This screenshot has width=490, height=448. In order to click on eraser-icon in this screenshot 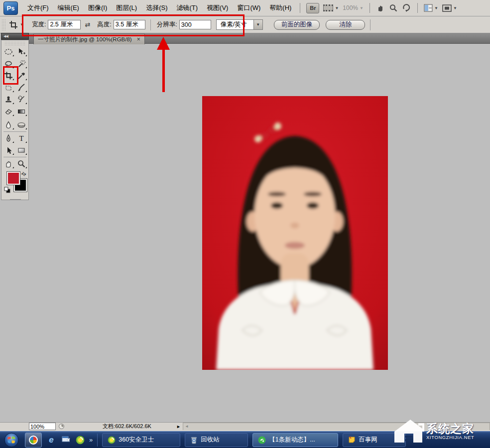, I will do `click(8, 112)`.